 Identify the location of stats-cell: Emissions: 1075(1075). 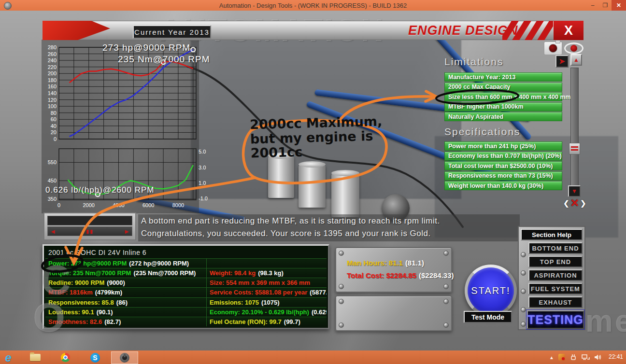
(267, 302).